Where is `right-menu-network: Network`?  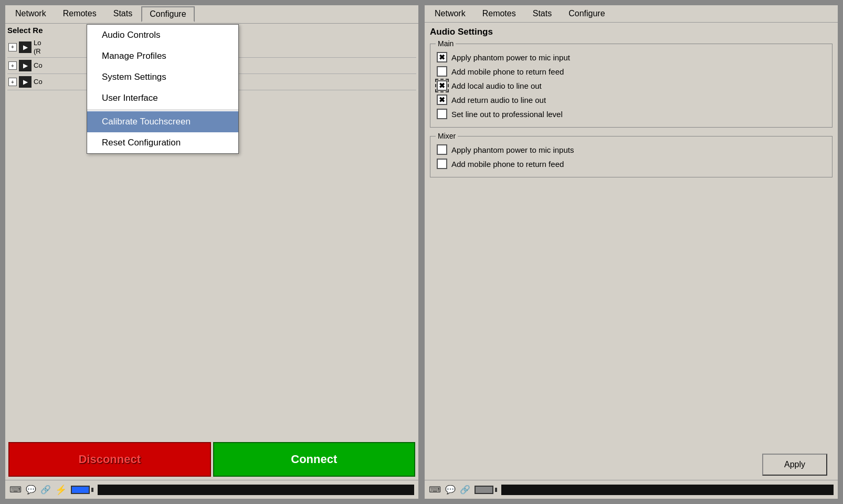 right-menu-network: Network is located at coordinates (450, 14).